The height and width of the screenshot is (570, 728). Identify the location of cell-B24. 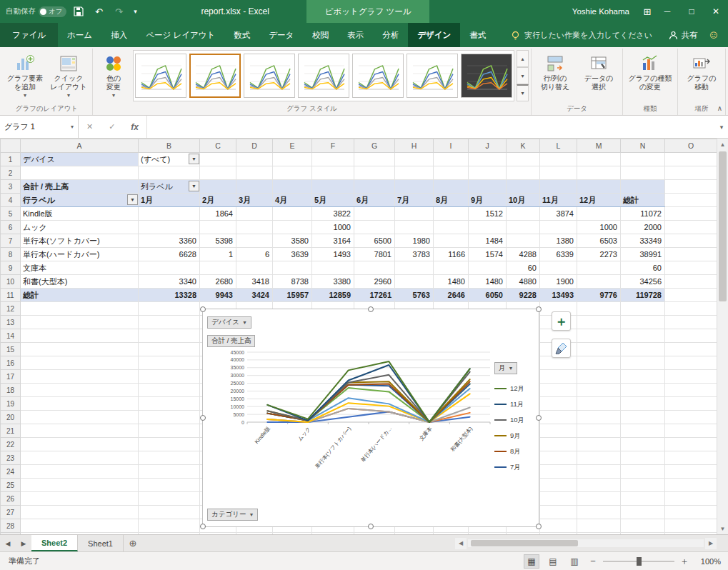
(169, 471).